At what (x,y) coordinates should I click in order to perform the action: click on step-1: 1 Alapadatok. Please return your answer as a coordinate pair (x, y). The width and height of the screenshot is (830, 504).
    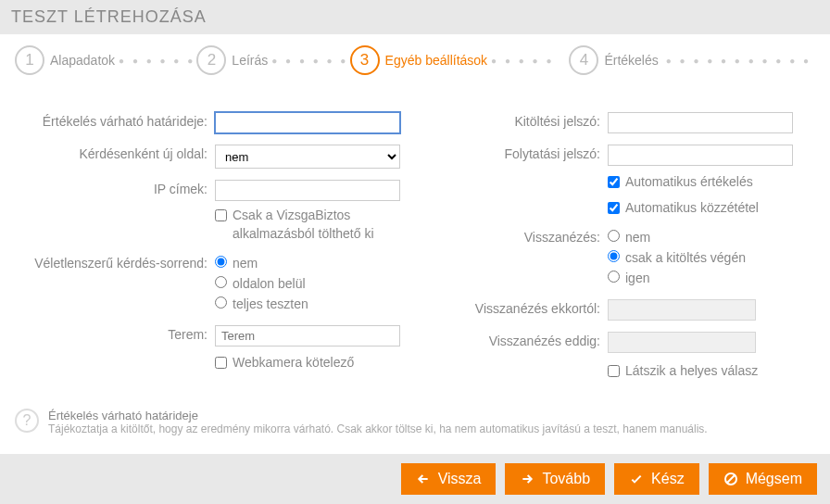
    Looking at the image, I should click on (65, 60).